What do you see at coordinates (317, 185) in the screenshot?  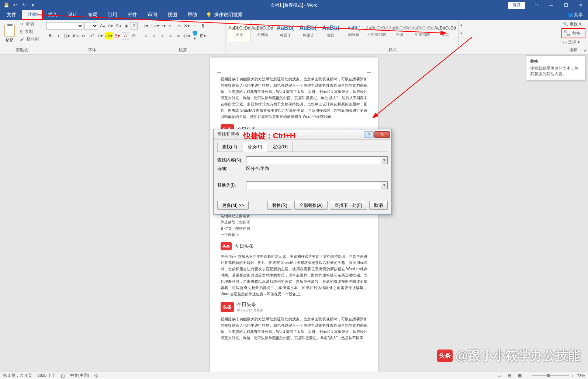 I see `replace-input: ▼` at bounding box center [317, 185].